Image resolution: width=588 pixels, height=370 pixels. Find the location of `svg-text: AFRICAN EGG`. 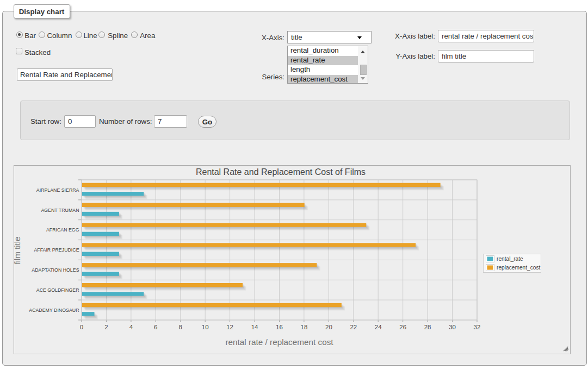

svg-text: AFRICAN EGG is located at coordinates (63, 230).